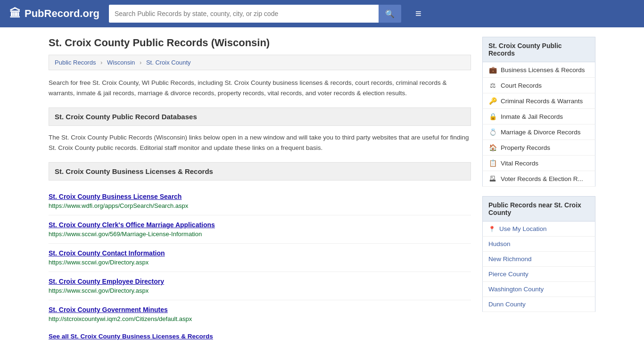 The image size is (644, 362). What do you see at coordinates (493, 179) in the screenshot?
I see `sidebar-icon-7: 🗳` at bounding box center [493, 179].